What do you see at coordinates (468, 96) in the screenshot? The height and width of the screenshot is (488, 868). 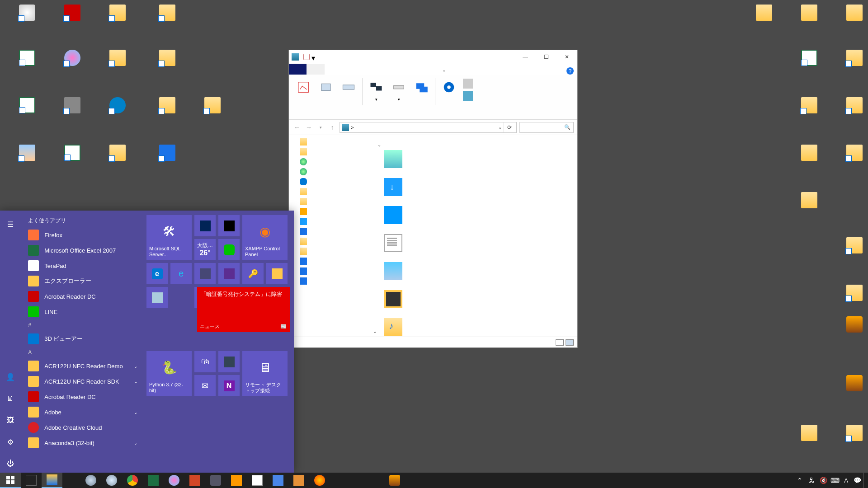 I see `ribbon-manage` at bounding box center [468, 96].